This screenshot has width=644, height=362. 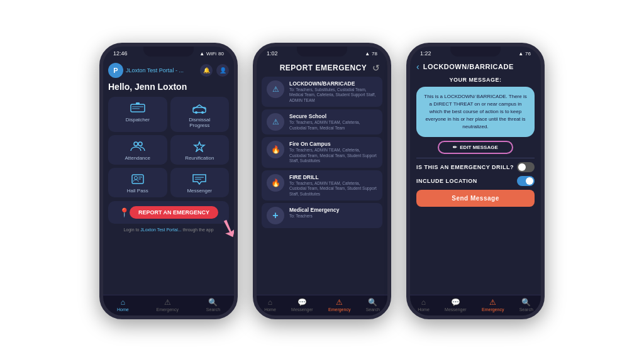 I want to click on edit-message-button: ✏ EDIT MESSAGE, so click(x=475, y=147).